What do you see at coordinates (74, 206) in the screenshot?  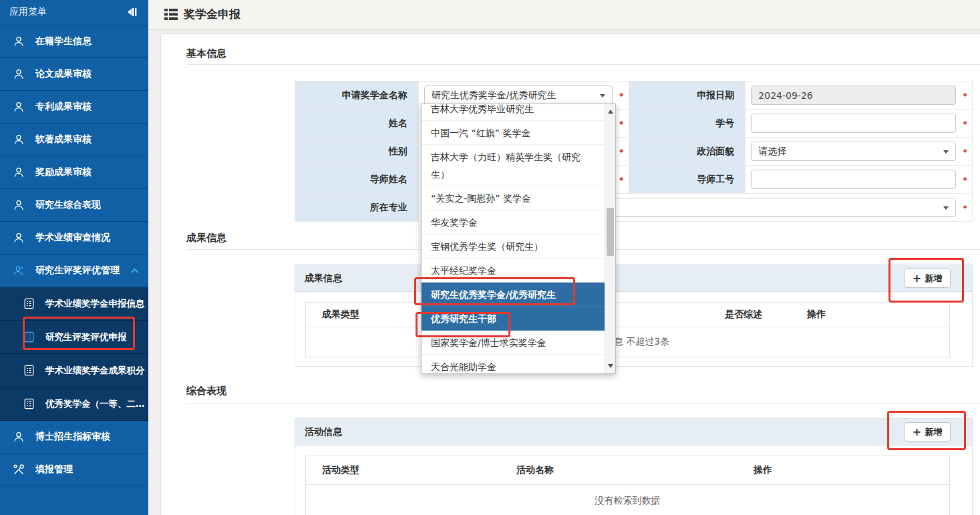 I see `sidebar-item-comprehensive-performance: 研究生综合表现` at bounding box center [74, 206].